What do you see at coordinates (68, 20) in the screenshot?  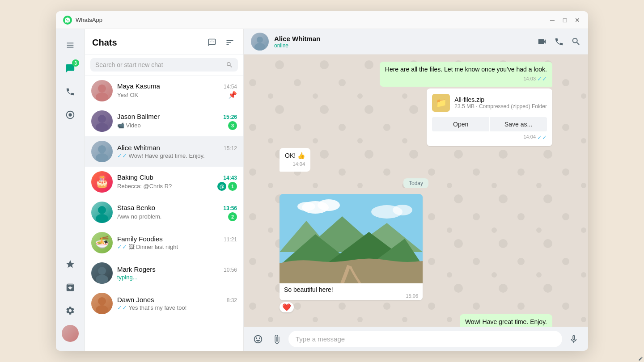 I see `whatsapp-logo` at bounding box center [68, 20].